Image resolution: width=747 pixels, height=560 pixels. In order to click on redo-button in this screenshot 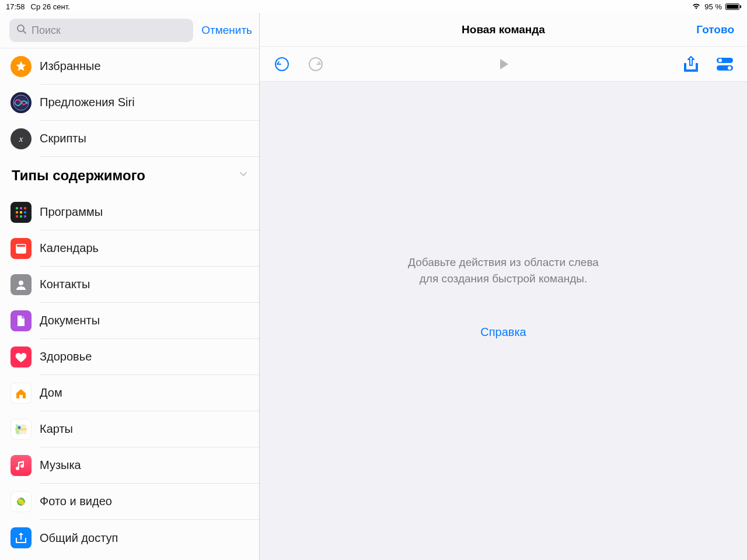, I will do `click(316, 64)`.